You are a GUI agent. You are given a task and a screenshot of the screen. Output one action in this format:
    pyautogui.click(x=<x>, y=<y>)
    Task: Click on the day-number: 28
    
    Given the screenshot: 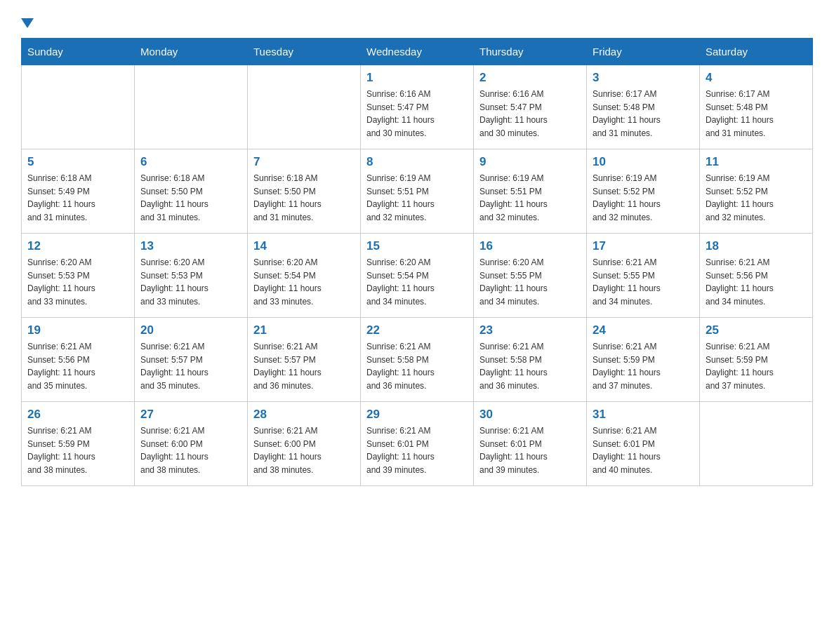 What is the action you would take?
    pyautogui.click(x=304, y=415)
    